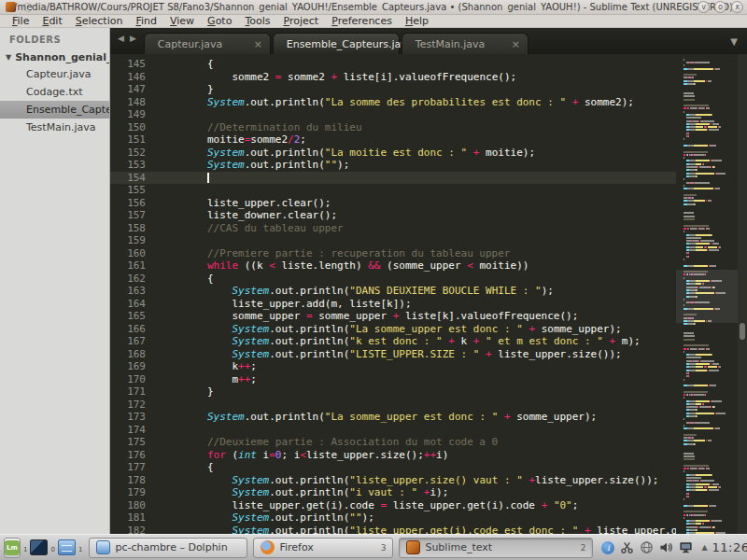 The width and height of the screenshot is (747, 560). What do you see at coordinates (393, 178) in the screenshot?
I see `code-line: 154` at bounding box center [393, 178].